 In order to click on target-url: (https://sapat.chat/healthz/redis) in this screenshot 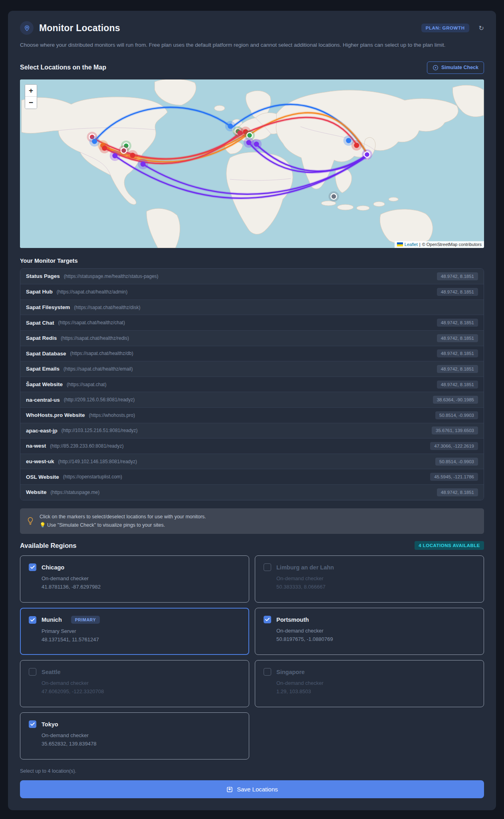, I will do `click(95, 338)`.